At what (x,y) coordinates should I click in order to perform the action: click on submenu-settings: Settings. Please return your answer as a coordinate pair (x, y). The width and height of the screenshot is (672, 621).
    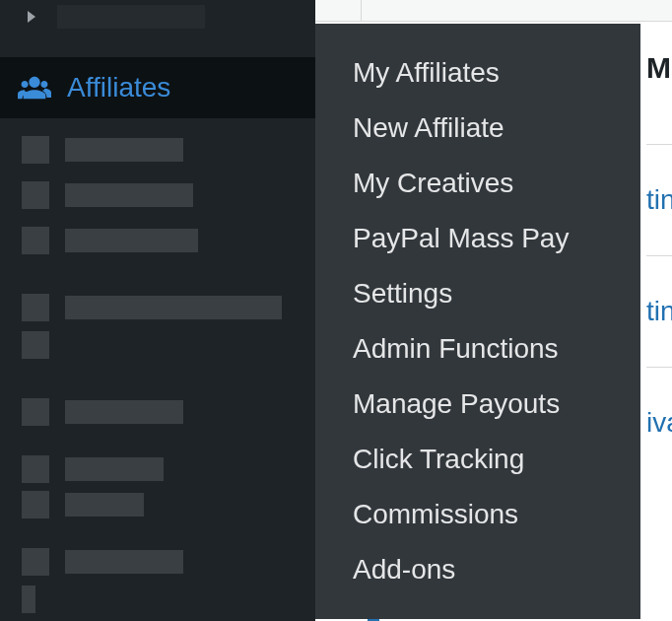
    Looking at the image, I should click on (478, 294).